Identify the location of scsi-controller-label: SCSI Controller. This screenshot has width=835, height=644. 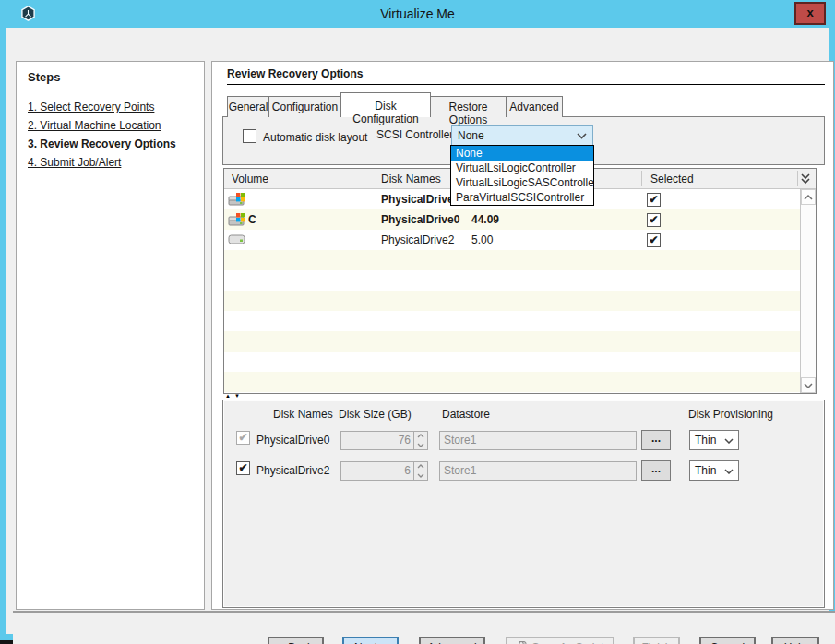
(415, 135).